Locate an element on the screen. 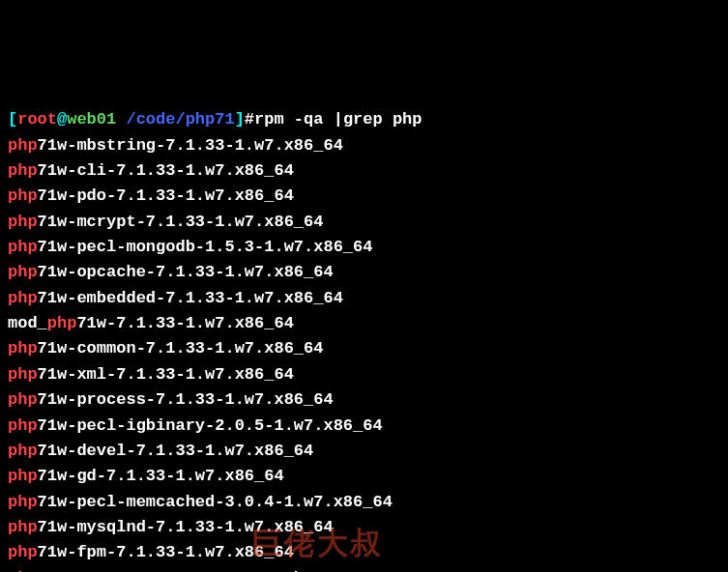 This screenshot has height=572, width=728. package-line: php71w-opcache-7.1.33-1.w7.x86_64 is located at coordinates (364, 272).